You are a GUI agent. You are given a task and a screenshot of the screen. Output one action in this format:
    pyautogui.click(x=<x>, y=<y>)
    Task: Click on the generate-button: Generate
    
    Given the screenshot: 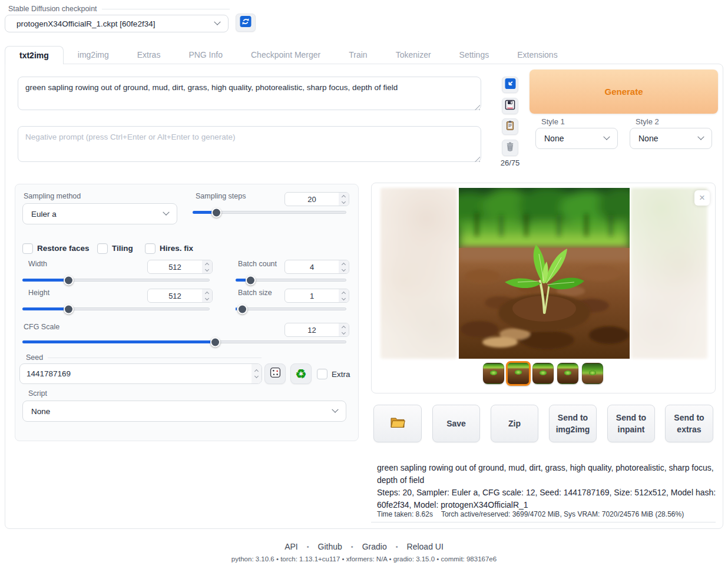 What is the action you would take?
    pyautogui.click(x=624, y=92)
    